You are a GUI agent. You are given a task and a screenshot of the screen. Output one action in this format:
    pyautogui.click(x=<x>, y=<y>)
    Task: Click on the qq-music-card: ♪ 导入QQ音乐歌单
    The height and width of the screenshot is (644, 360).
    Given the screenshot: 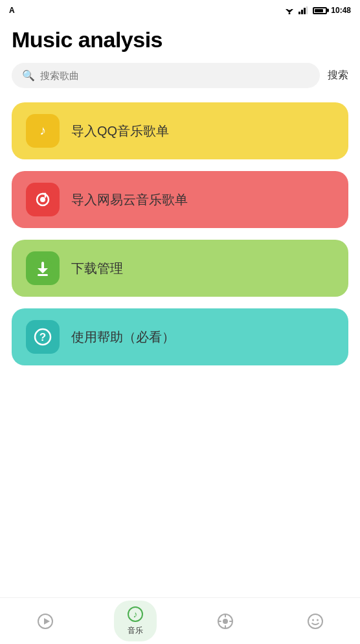 What is the action you would take?
    pyautogui.click(x=180, y=131)
    